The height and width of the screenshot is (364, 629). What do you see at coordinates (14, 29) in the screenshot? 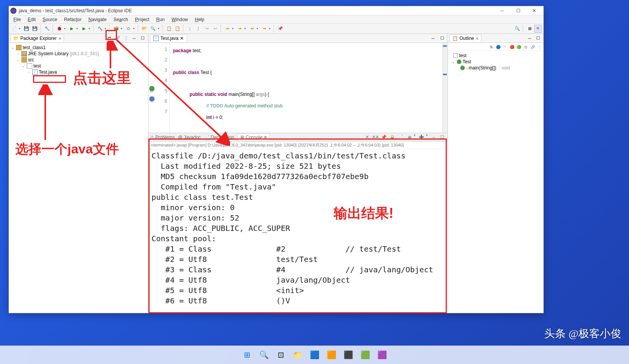
I see `new-icon: 📄` at bounding box center [14, 29].